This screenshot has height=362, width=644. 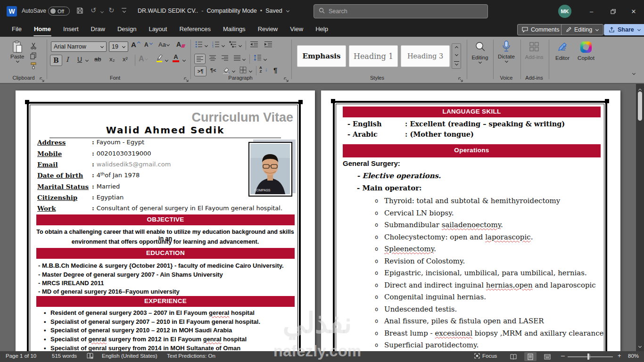 I want to click on zoom-slider-thumb, so click(x=588, y=356).